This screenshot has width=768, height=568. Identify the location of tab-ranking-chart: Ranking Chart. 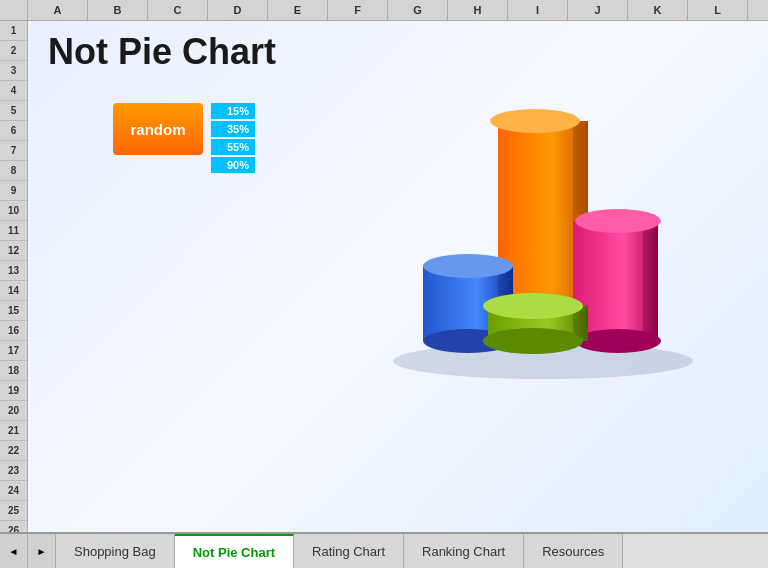
(464, 551).